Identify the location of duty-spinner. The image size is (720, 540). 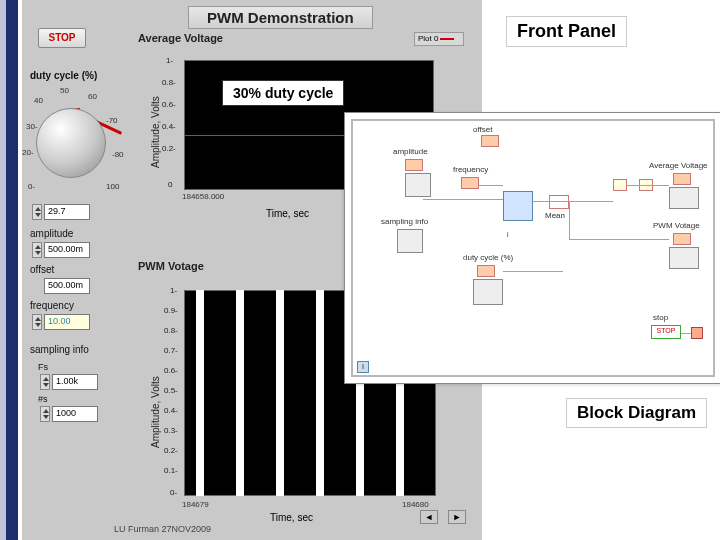
(37, 212).